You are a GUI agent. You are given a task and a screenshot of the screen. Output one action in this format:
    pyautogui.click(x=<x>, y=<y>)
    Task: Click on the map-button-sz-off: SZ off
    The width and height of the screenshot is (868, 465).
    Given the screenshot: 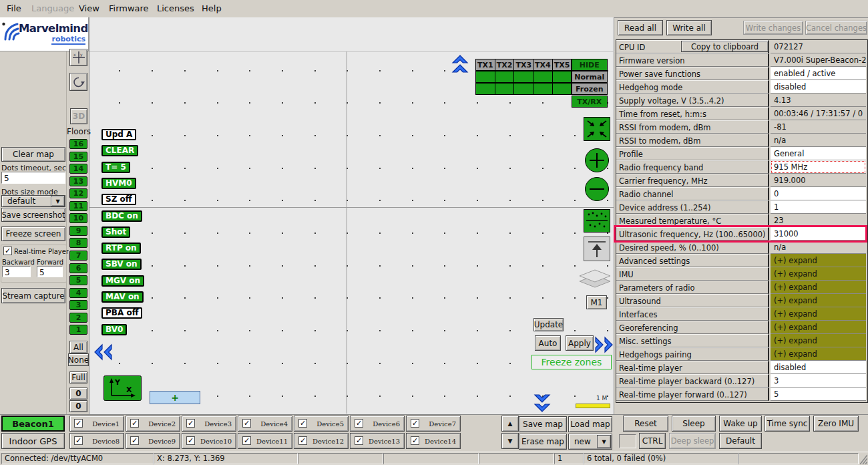 What is the action you would take?
    pyautogui.click(x=119, y=199)
    